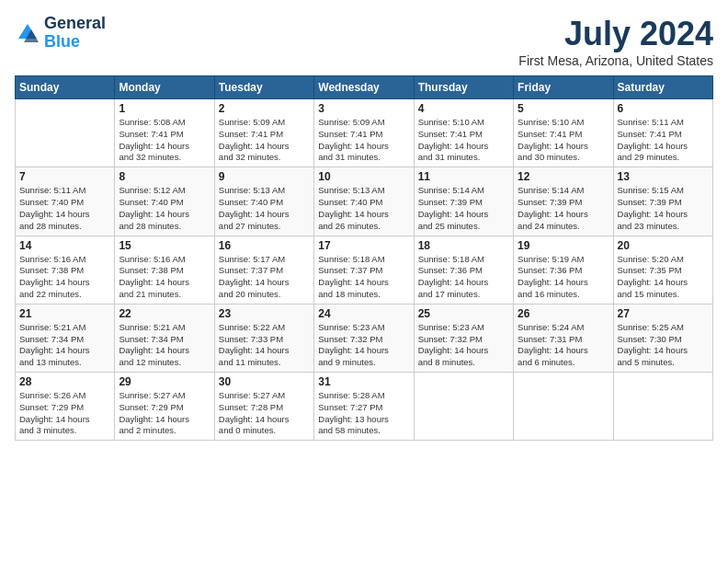 The width and height of the screenshot is (728, 563). What do you see at coordinates (364, 246) in the screenshot?
I see `day-number: 17` at bounding box center [364, 246].